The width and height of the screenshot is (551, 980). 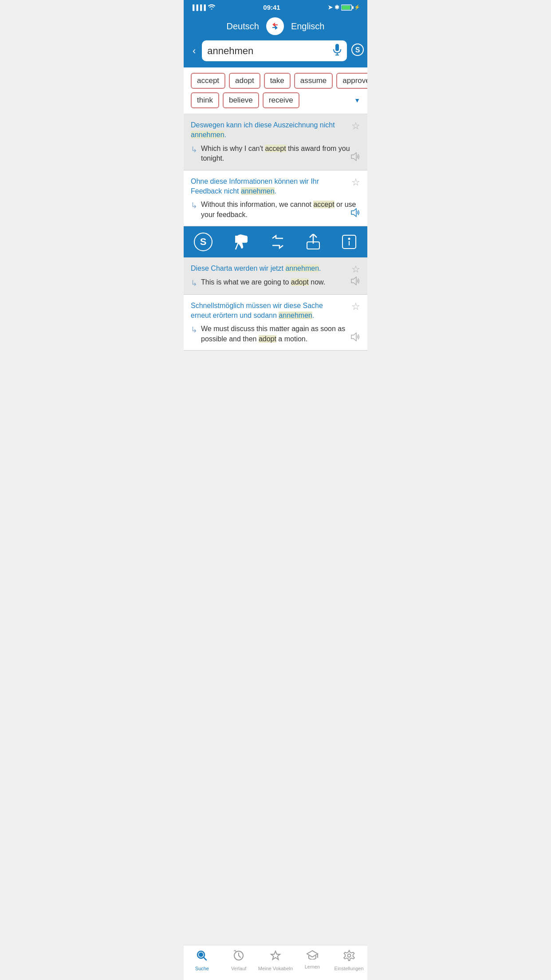 I want to click on example-2-german-highlight: annehmen, so click(x=258, y=191).